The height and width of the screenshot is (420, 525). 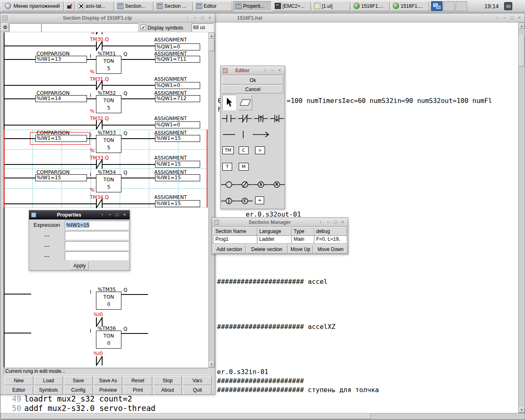 I want to click on launcher-button, so click(x=70, y=6).